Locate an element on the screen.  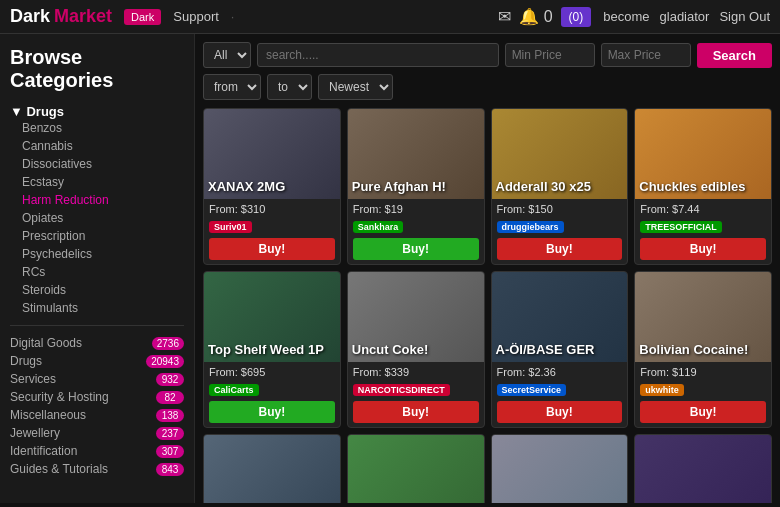
subcat-benzos: Benzos is located at coordinates (103, 128).